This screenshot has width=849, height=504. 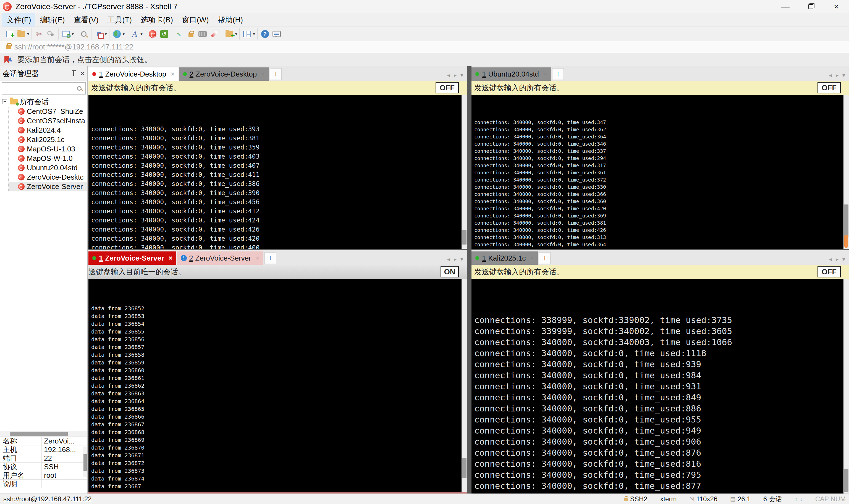 I want to click on session-tree-item: CentOS7_ShuiZe_, so click(x=48, y=111).